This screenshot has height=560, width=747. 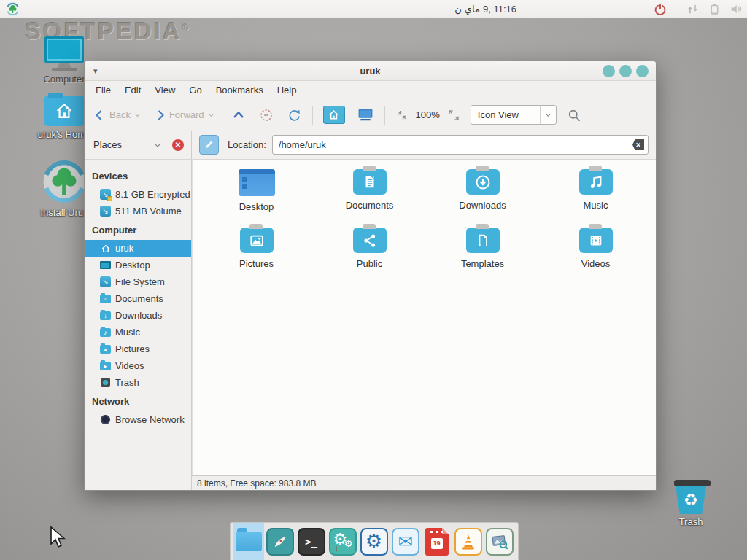 I want to click on menu-help: Help, so click(x=287, y=90).